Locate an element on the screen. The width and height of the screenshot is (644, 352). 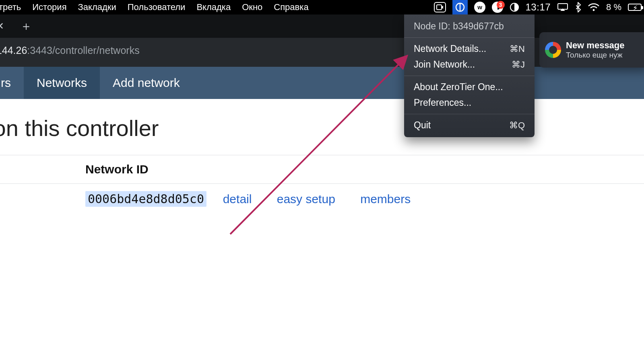
zt-about: About ZeroTier One... is located at coordinates (469, 87).